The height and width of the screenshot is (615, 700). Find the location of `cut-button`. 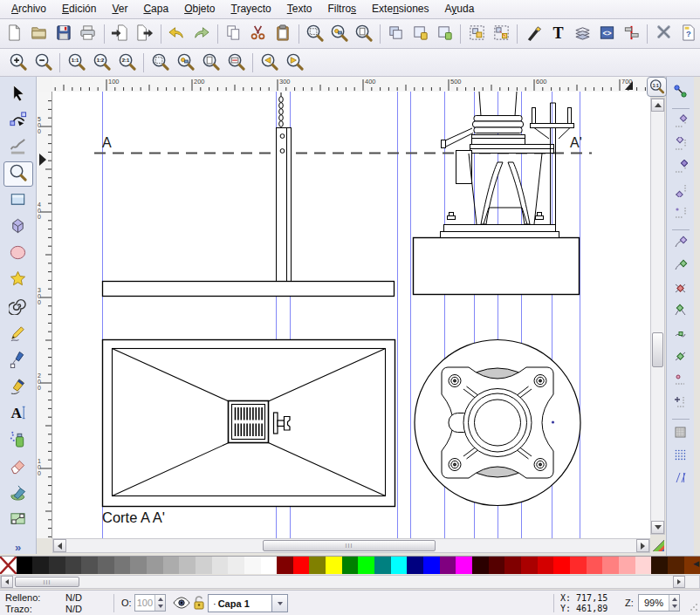

cut-button is located at coordinates (258, 34).